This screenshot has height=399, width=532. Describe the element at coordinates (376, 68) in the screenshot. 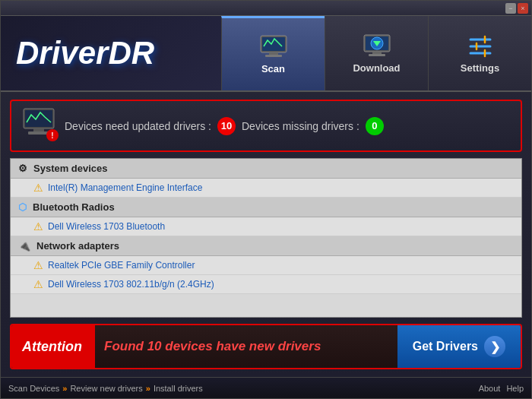

I see `tab-download-label: Download` at that location.